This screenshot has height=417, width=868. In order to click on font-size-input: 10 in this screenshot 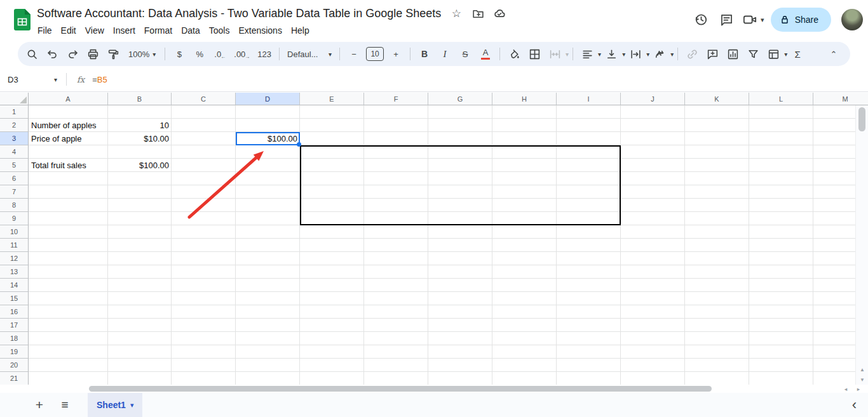, I will do `click(375, 54)`.